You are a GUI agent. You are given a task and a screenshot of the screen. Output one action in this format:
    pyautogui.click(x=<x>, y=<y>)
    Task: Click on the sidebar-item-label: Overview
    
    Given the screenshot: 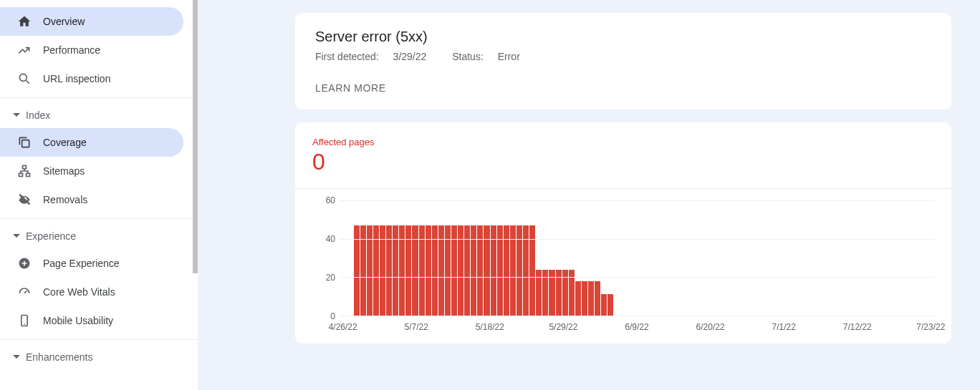 What is the action you would take?
    pyautogui.click(x=64, y=21)
    